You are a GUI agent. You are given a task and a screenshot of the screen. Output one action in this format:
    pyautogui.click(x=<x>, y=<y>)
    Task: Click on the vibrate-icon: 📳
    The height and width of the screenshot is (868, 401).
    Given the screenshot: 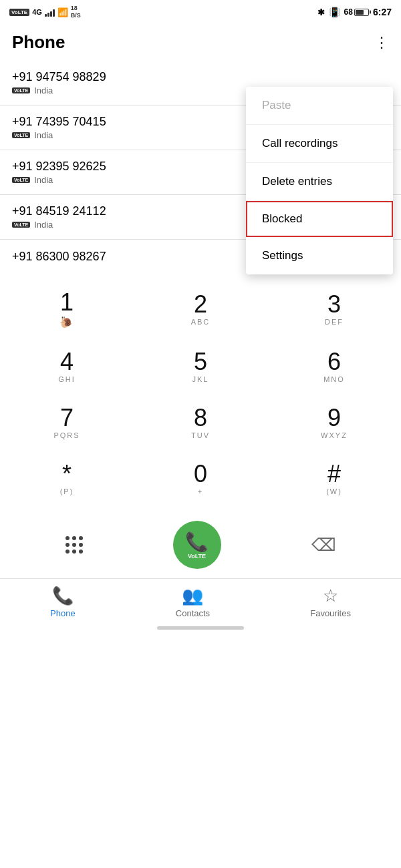 What is the action you would take?
    pyautogui.click(x=334, y=12)
    